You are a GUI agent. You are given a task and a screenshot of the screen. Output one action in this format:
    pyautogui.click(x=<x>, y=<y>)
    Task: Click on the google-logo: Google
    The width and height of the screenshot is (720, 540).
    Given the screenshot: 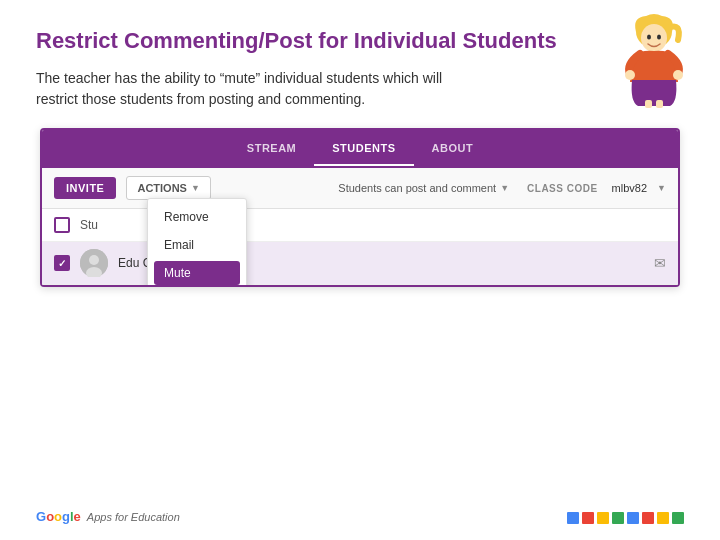 What is the action you would take?
    pyautogui.click(x=58, y=516)
    